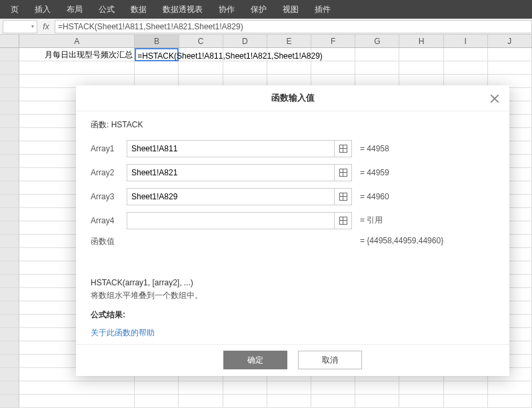 Image resolution: width=532 pixels, height=408 pixels. What do you see at coordinates (77, 55) in the screenshot?
I see `cell-A1: 月每日出现型号频次汇总` at bounding box center [77, 55].